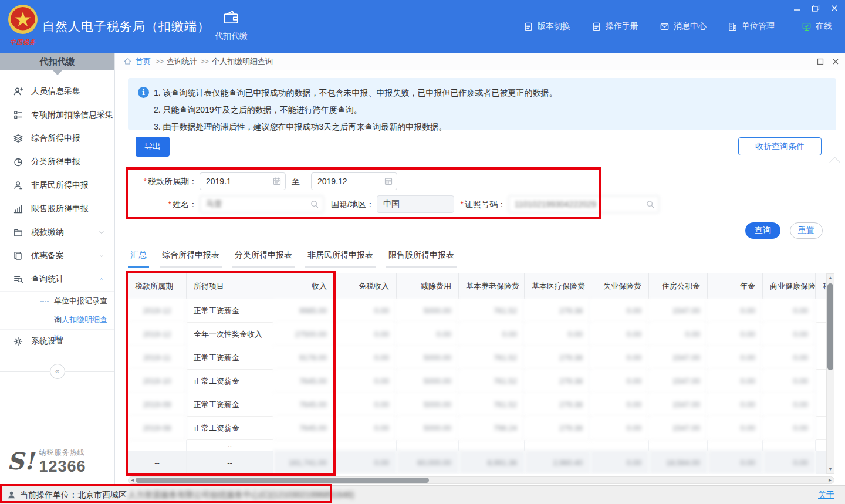  What do you see at coordinates (157, 381) in the screenshot?
I see `table-cell: 2019-10` at bounding box center [157, 381].